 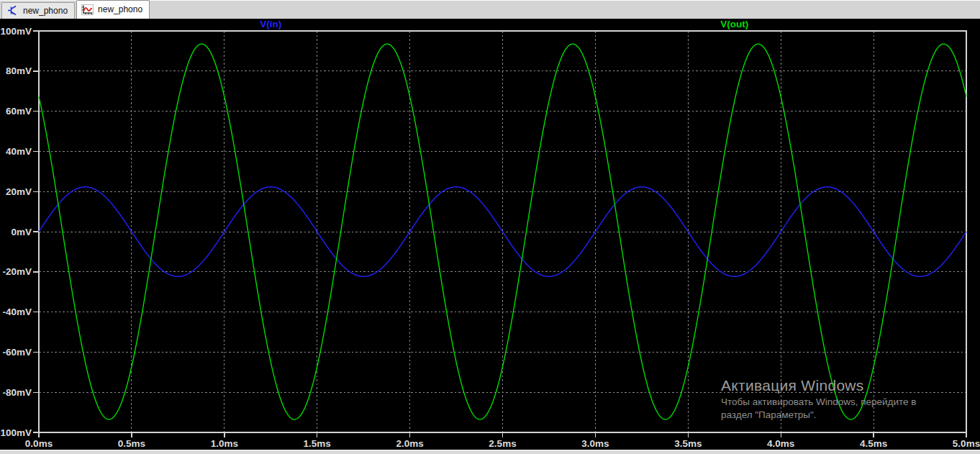 I want to click on tab-bar: new_phono new_pho, so click(x=490, y=9).